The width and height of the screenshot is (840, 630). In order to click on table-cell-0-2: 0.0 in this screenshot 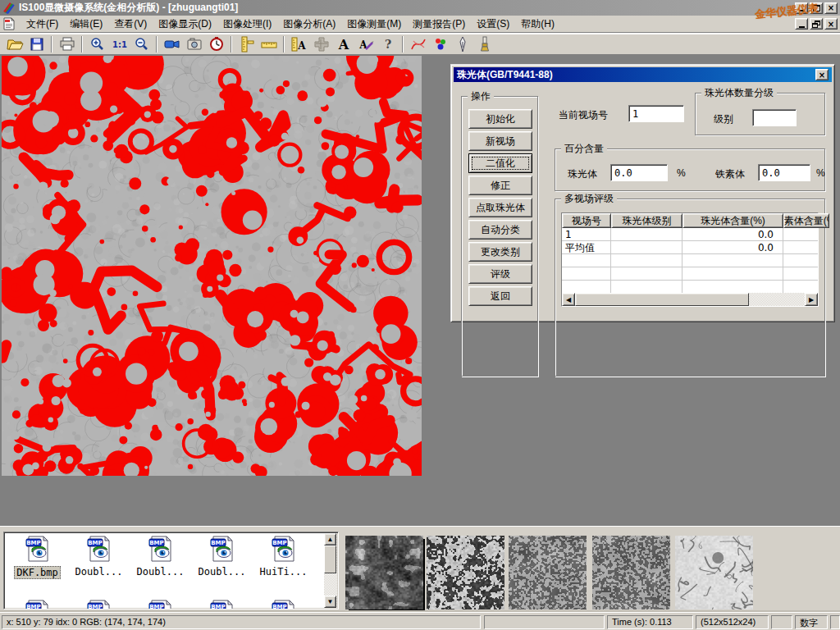, I will do `click(730, 235)`.